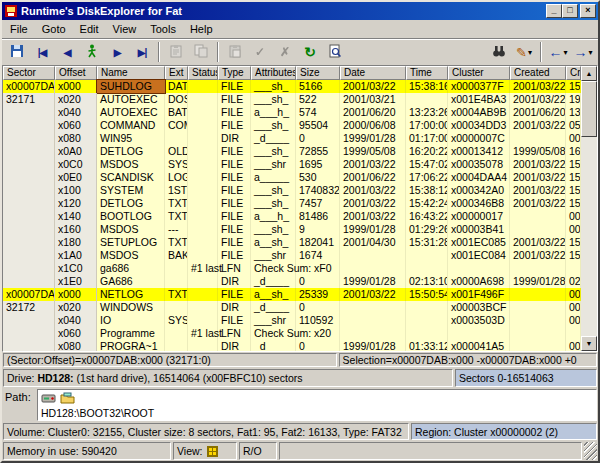 The height and width of the screenshot is (463, 600). Describe the element at coordinates (479, 282) in the screenshot. I see `cell-cluster: x0000A698` at that location.